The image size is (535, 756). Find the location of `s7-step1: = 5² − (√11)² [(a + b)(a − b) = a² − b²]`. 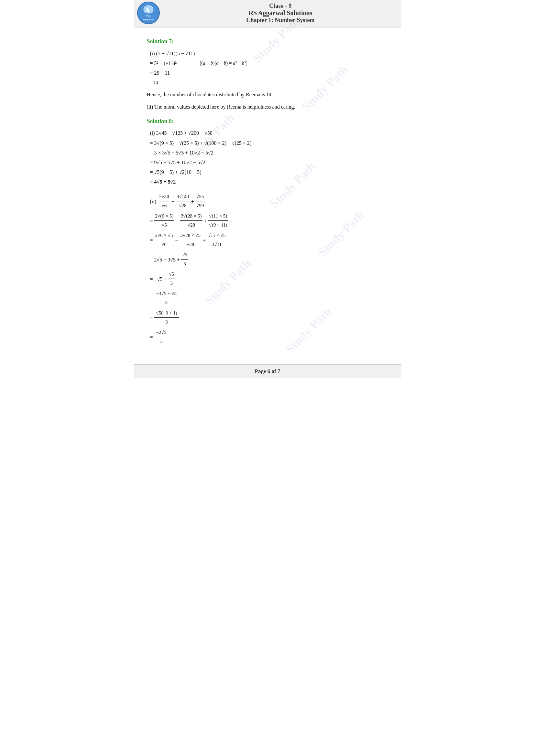

s7-step1: = 5² − (√11)² [(a + b)(a − b) = a² − b²] is located at coordinates (269, 63).